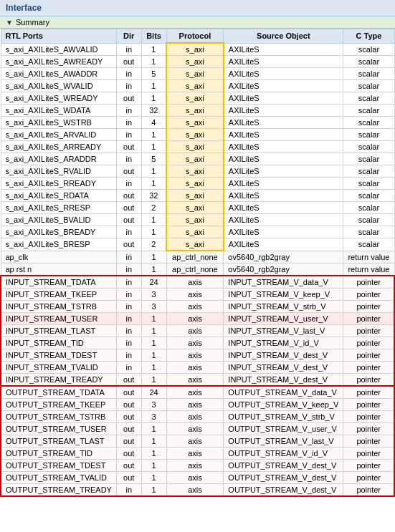  What do you see at coordinates (284, 306) in the screenshot?
I see `table-cell: INPUT_STREAM_V_strb_V` at bounding box center [284, 306].